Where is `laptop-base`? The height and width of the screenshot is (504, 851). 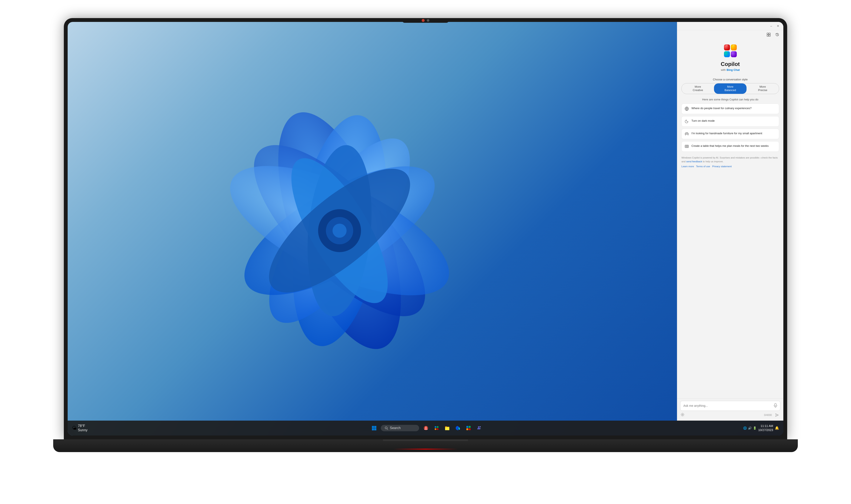 laptop-base is located at coordinates (426, 446).